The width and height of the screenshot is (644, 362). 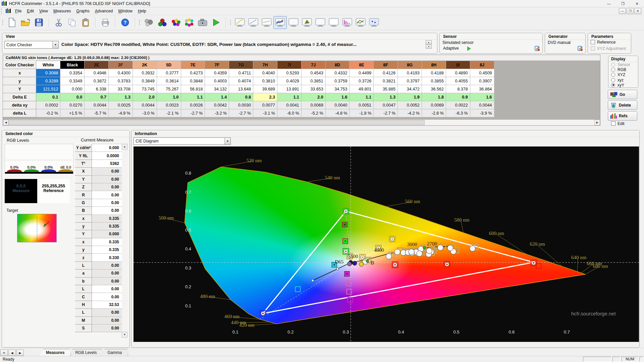 I want to click on cell-White-deltaL: -0.2 %, so click(x=48, y=113).